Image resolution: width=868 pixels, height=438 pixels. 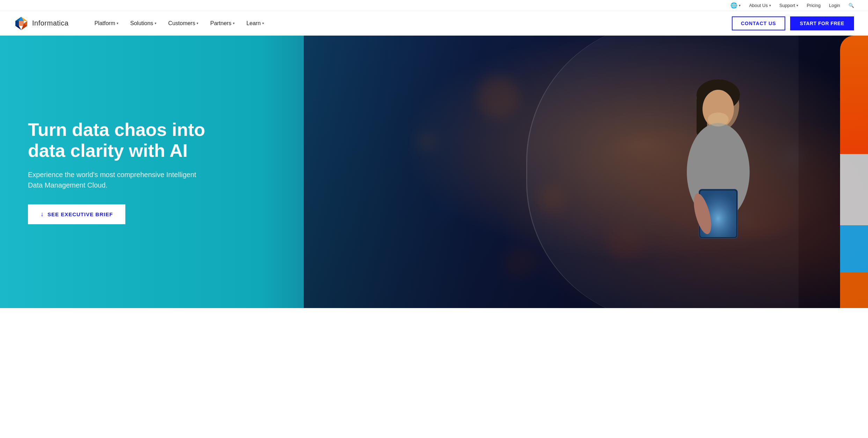 I want to click on nav-learn: Learn ▾, so click(x=255, y=23).